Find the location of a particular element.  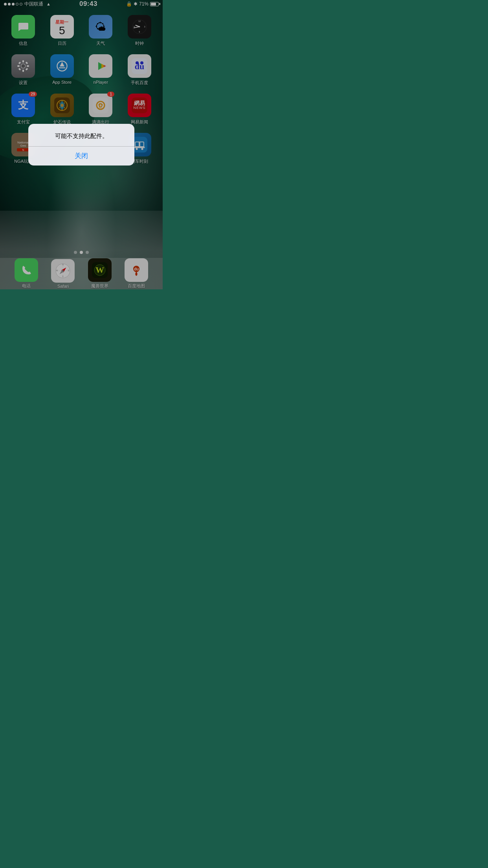

alert-close-button: 关闭 is located at coordinates (81, 156).